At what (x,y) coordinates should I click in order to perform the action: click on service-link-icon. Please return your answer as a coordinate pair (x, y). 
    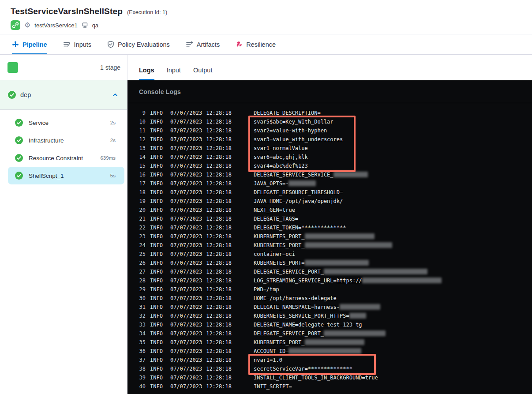
    Looking at the image, I should click on (15, 25).